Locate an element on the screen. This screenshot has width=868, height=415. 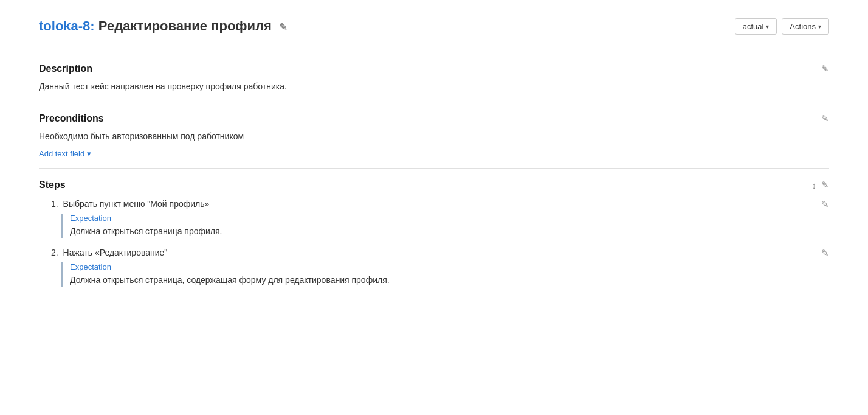
description-title: Description is located at coordinates (66, 69).